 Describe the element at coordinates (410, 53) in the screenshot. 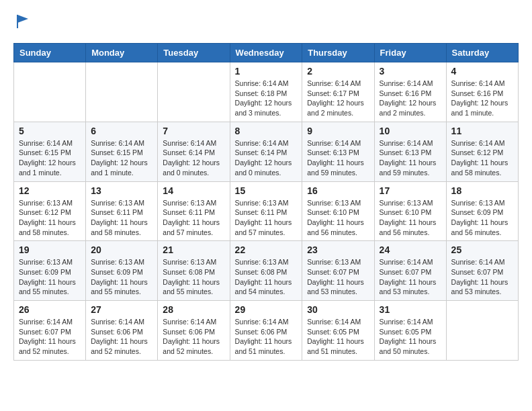

I see `day-header-friday: Friday` at that location.